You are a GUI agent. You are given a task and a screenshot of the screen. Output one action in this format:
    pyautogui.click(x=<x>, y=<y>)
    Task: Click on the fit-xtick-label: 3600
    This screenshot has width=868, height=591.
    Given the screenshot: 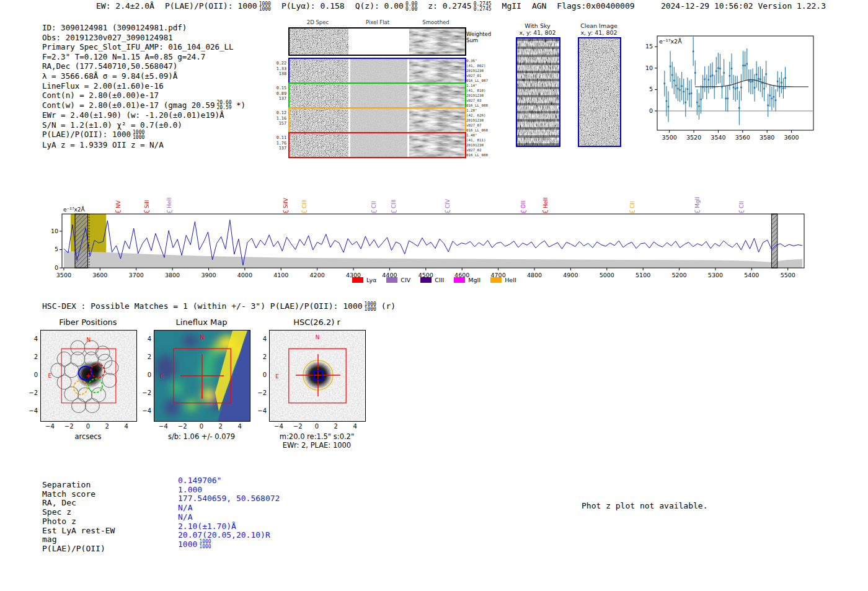 What is the action you would take?
    pyautogui.click(x=791, y=138)
    